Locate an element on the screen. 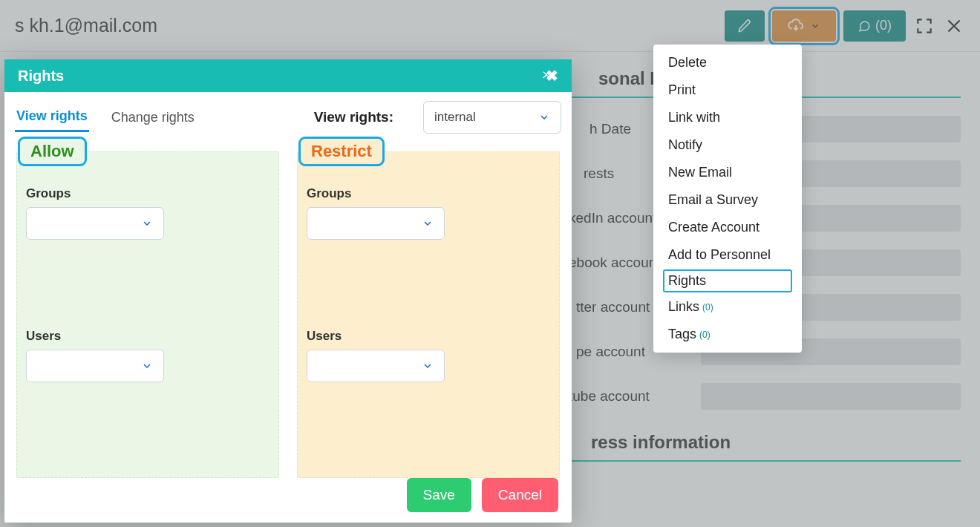  menu-item-notify: Notify is located at coordinates (728, 145).